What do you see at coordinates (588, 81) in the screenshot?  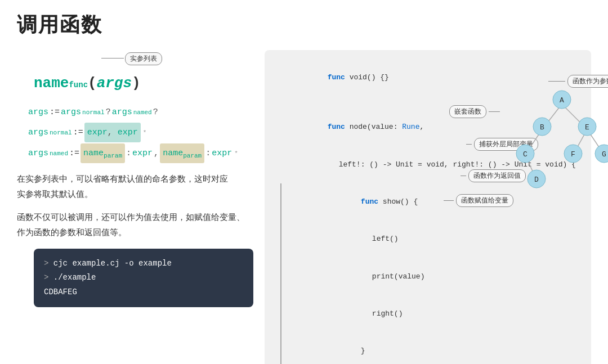 I see `annotation-bubble-func-as-param: 函数作为参数` at bounding box center [588, 81].